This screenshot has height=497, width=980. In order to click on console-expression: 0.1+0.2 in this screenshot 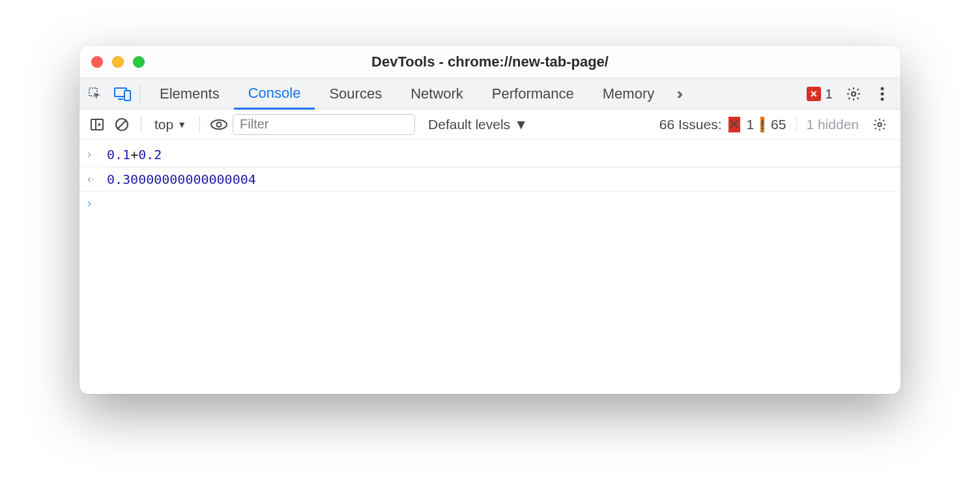, I will do `click(134, 155)`.